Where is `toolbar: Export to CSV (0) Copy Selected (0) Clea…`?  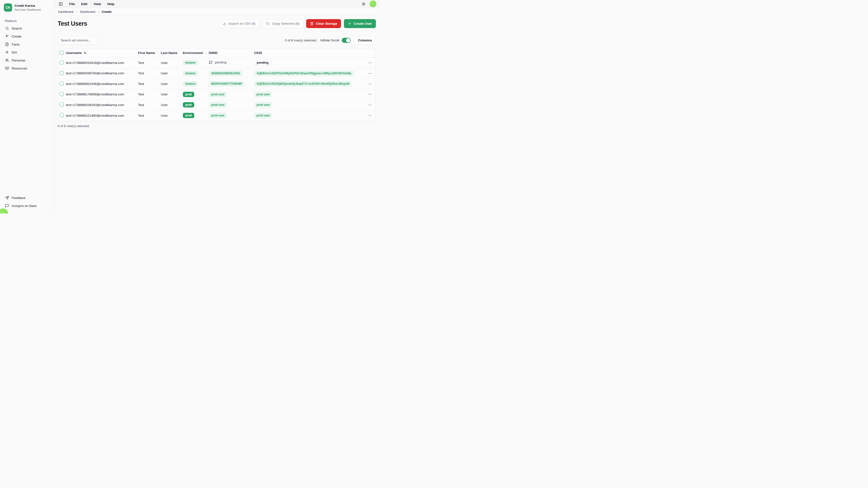 toolbar: Export to CSV (0) Copy Selected (0) Clea… is located at coordinates (298, 24).